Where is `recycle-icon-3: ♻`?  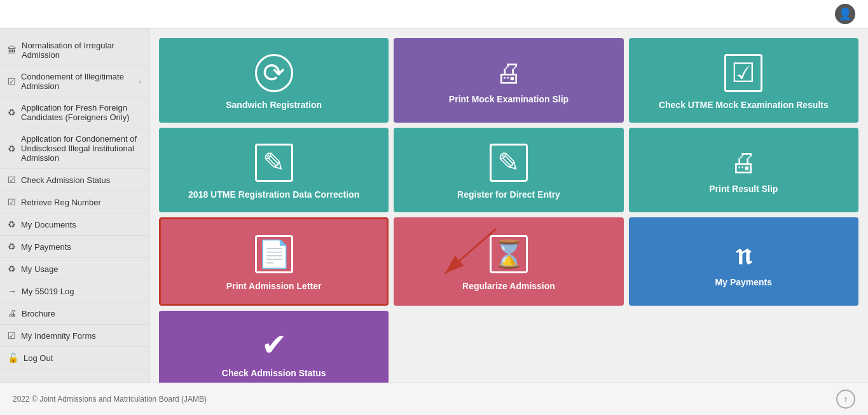
recycle-icon-3: ♻ is located at coordinates (11, 224).